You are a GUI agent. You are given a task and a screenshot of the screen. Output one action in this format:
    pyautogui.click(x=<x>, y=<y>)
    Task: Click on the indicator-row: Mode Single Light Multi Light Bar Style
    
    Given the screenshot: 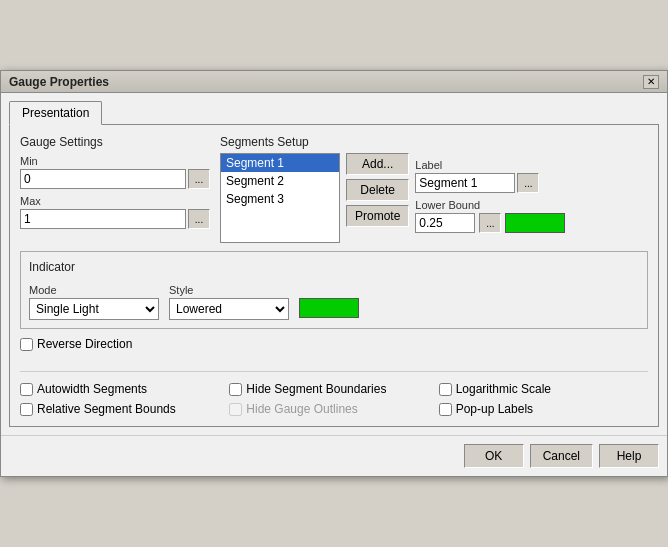 What is the action you would take?
    pyautogui.click(x=334, y=299)
    